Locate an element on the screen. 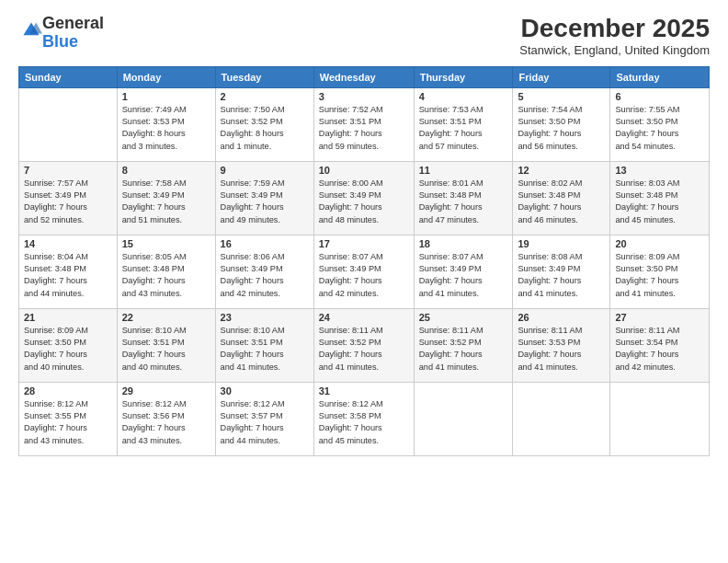 This screenshot has height=563, width=728. col-monday: Monday is located at coordinates (165, 77).